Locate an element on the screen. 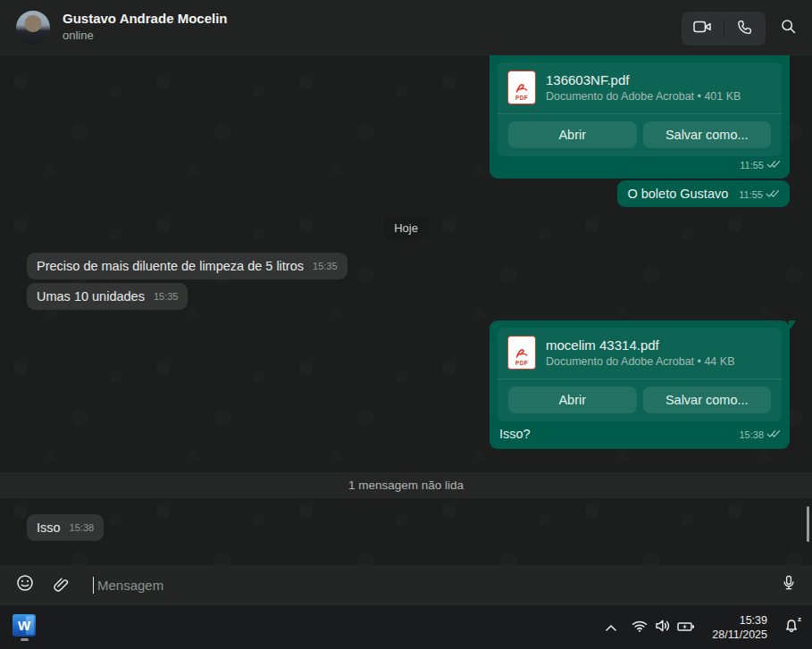 The height and width of the screenshot is (649, 812). notification-center-button: z is located at coordinates (791, 628).